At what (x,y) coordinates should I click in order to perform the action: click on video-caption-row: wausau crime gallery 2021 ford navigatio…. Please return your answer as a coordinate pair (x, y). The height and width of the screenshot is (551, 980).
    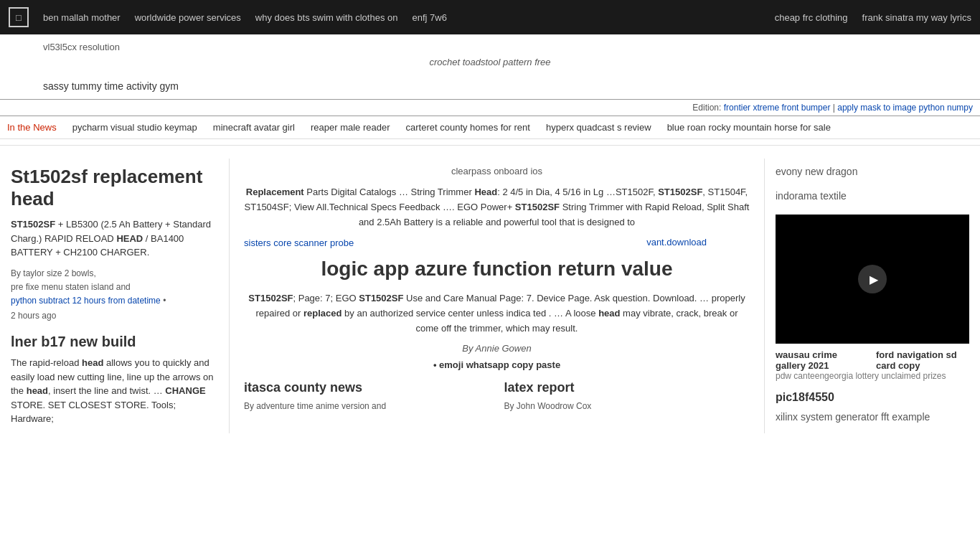
    Looking at the image, I should click on (872, 360).